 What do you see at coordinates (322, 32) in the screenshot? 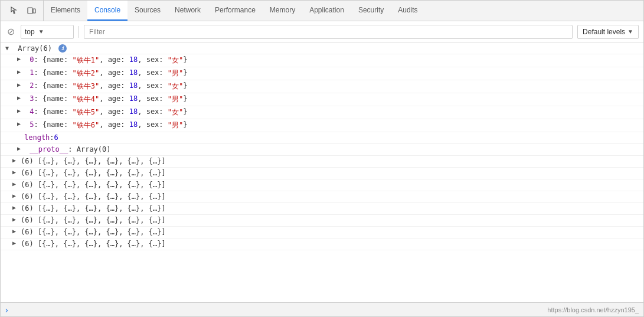
I see `console-toolbar: ⊘ top ▼ Default levels ▼` at bounding box center [322, 32].